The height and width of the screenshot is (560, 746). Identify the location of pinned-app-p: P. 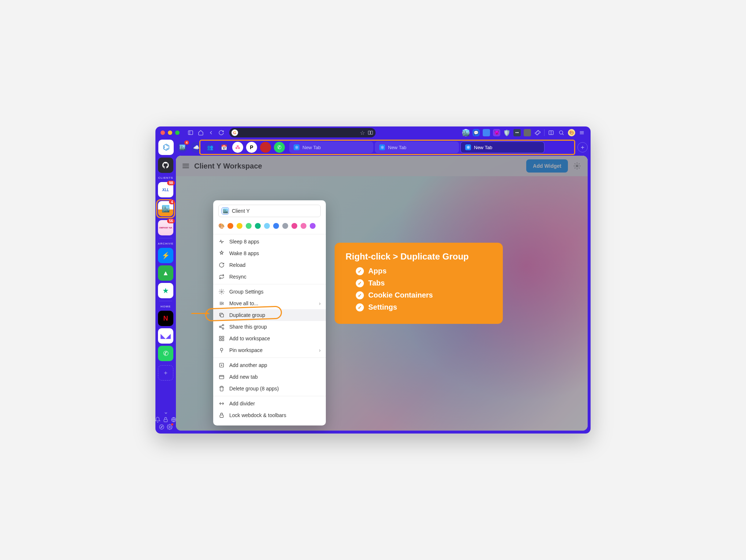
(252, 147).